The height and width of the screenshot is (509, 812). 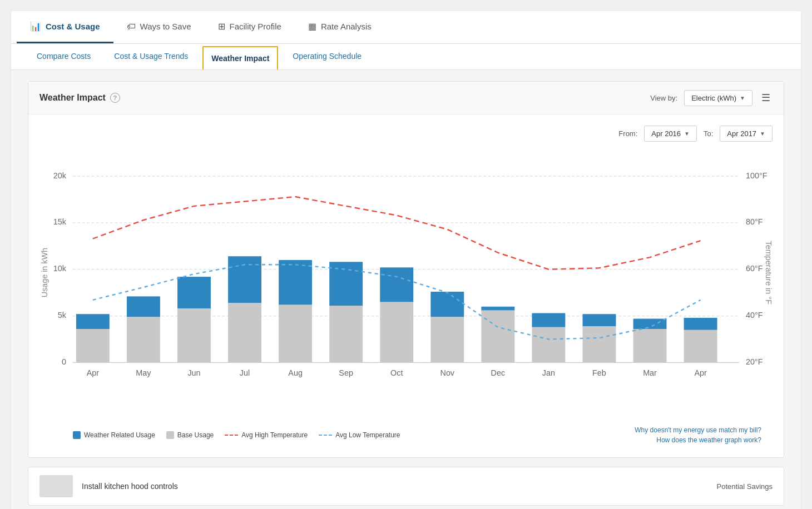 What do you see at coordinates (130, 486) in the screenshot?
I see `bottom-card-text: Install kitchen hood controls` at bounding box center [130, 486].